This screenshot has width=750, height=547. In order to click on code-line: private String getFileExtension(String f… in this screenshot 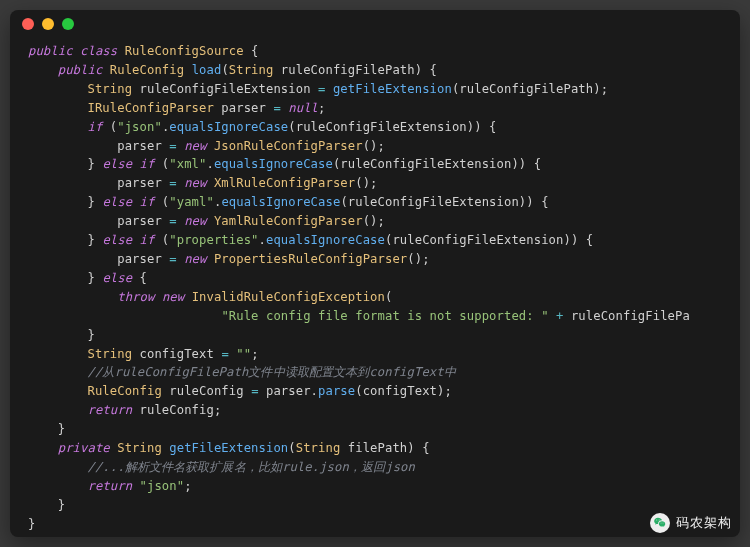, I will do `click(375, 448)`.